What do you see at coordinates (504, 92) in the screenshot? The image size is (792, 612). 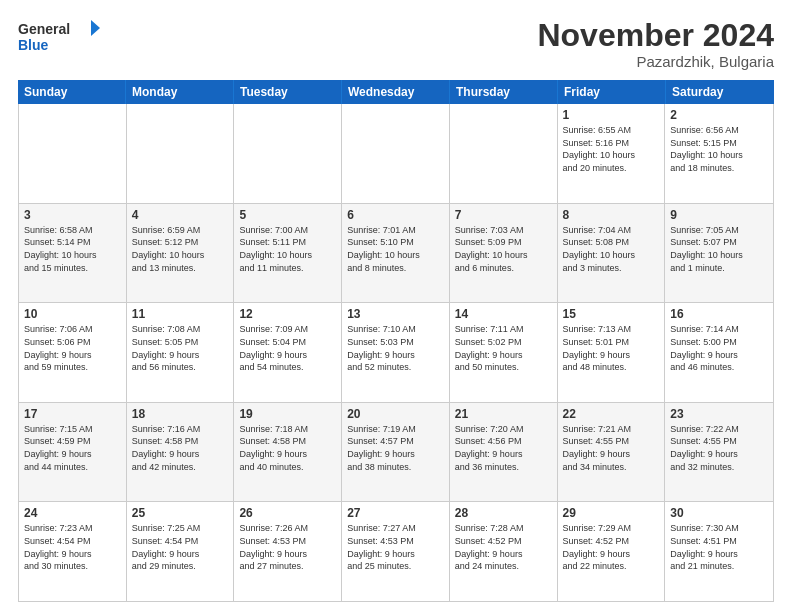 I see `day-header-thursday: Thursday` at bounding box center [504, 92].